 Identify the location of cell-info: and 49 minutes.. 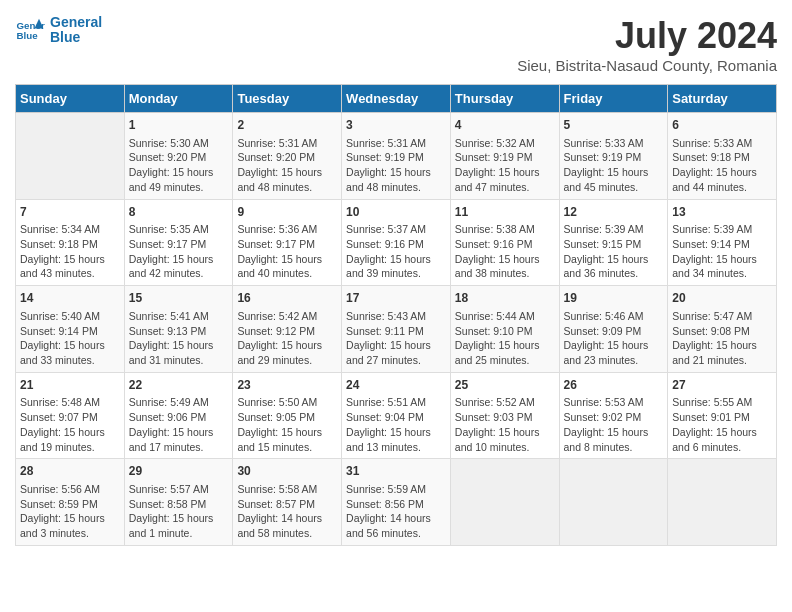
(179, 188).